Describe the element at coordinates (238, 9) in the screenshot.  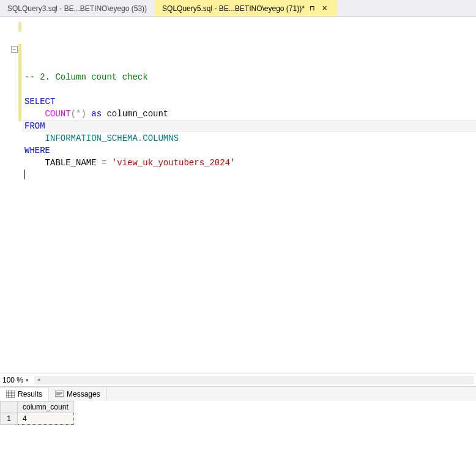
I see `document-tabs-bar: SQLQuery3.sql - BE...BETINO\eyego (53)) …` at that location.